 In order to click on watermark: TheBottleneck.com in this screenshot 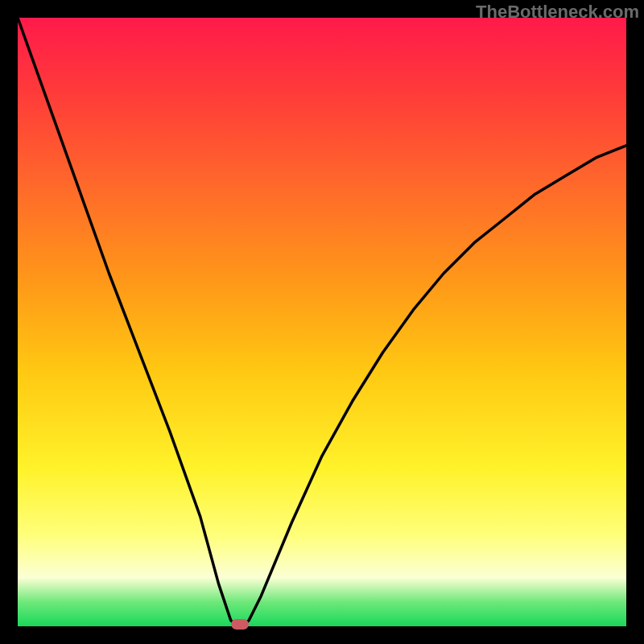, I will do `click(557, 12)`.